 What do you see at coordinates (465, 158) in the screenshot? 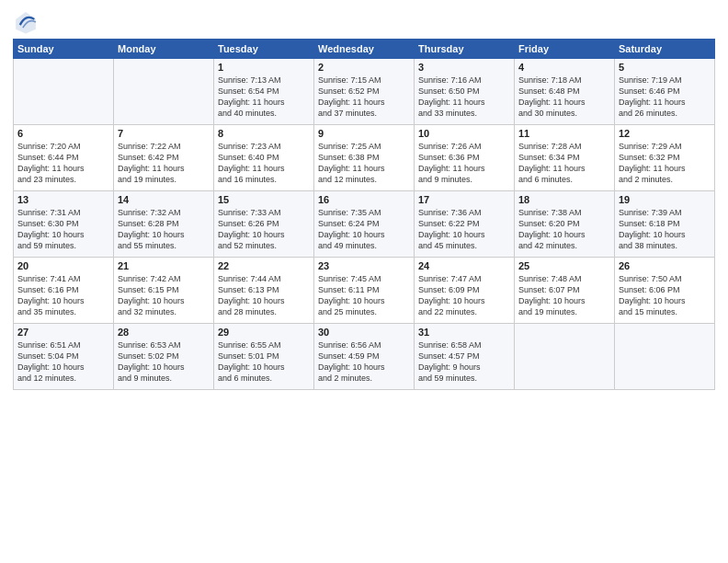
I see `calendar-cell: 10Sunrise: 7:26 AMSunset: 6:36 PMDayligh…` at bounding box center [465, 158].